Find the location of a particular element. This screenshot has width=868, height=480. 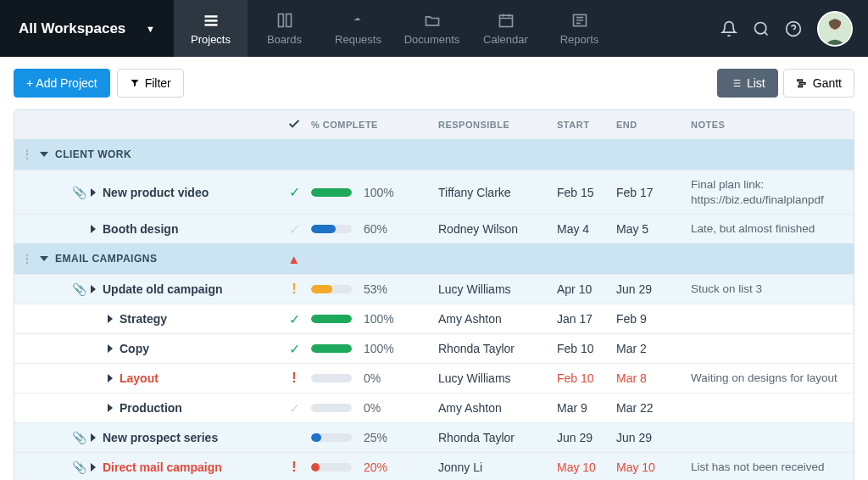

table-row: Booth design✓60%Rodney WilsonMay 4May 5L… is located at coordinates (434, 229).